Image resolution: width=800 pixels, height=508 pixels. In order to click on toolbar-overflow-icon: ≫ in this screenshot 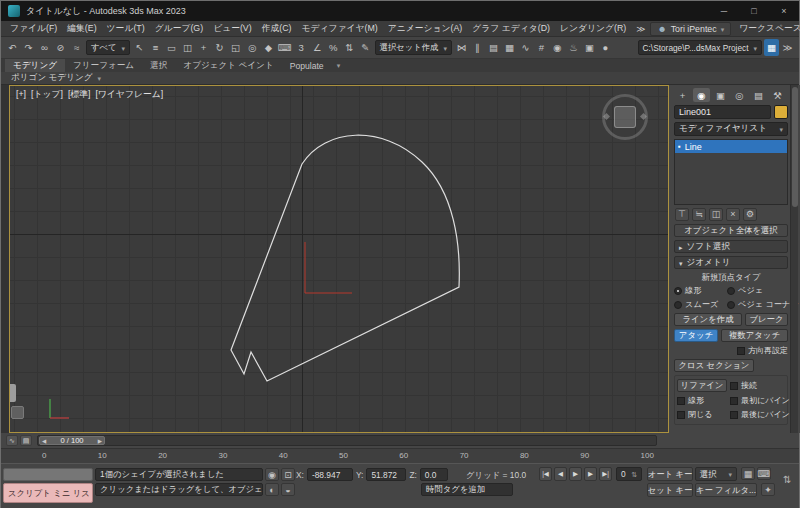, I will do `click(788, 48)`.